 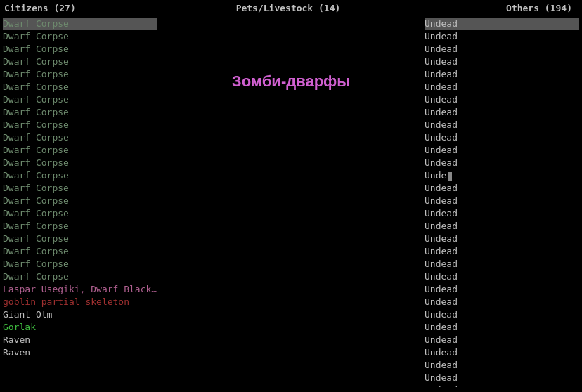 I want to click on scrollbar-indicator, so click(x=450, y=176).